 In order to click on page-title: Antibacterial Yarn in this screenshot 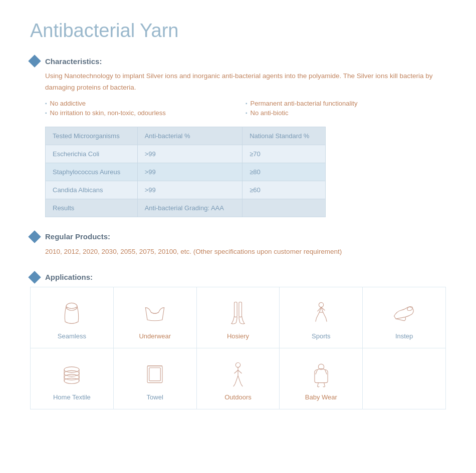, I will do `click(238, 31)`.